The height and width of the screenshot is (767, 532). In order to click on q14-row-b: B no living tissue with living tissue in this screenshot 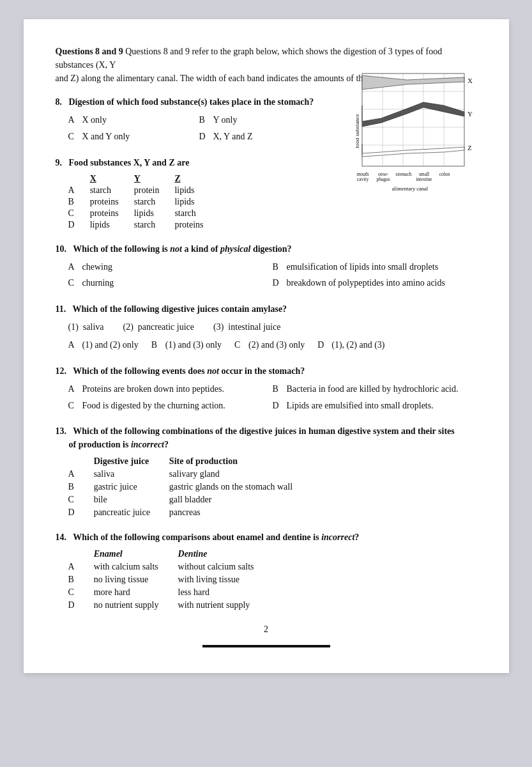, I will do `click(171, 580)`.